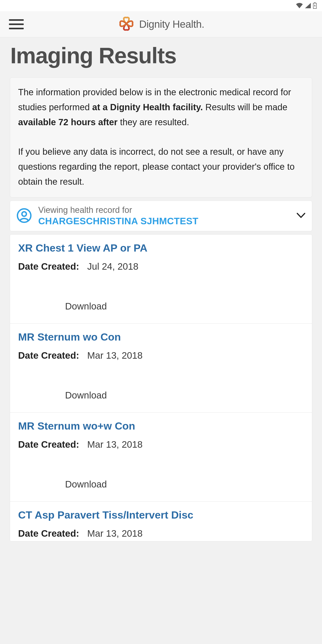 The height and width of the screenshot is (644, 322). I want to click on result-item: MR Sternum wo Con Date Created: Mar 13, …, so click(161, 368).